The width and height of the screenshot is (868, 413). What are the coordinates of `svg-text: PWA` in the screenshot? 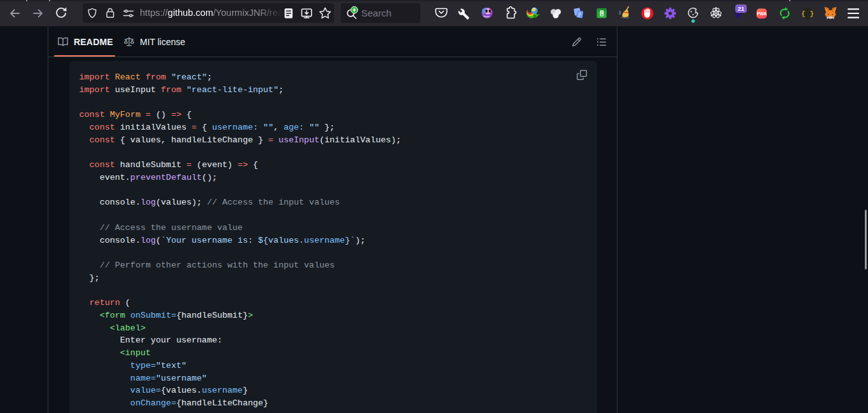 It's located at (762, 14).